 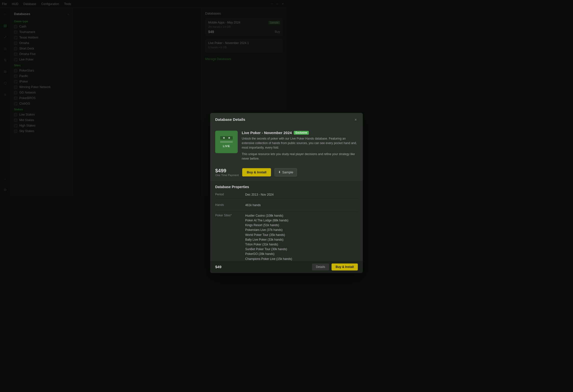 I want to click on product-name-row: Live Poker - November 2024 Exclusive, so click(x=264, y=133).